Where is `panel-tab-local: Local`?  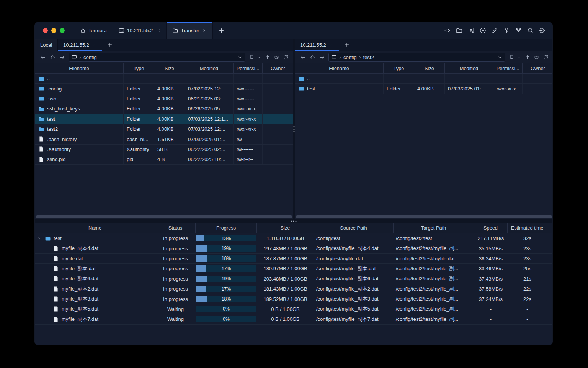
panel-tab-local: Local is located at coordinates (46, 45).